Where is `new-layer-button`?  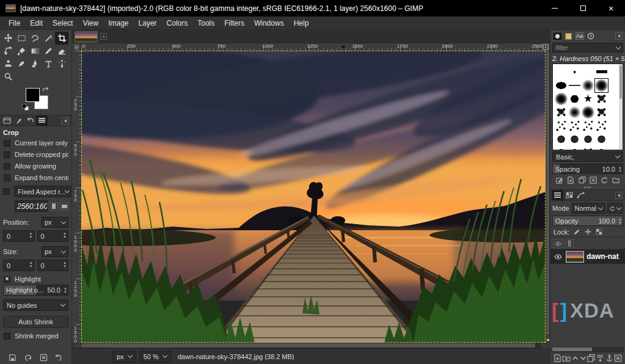
new-layer-button is located at coordinates (557, 358).